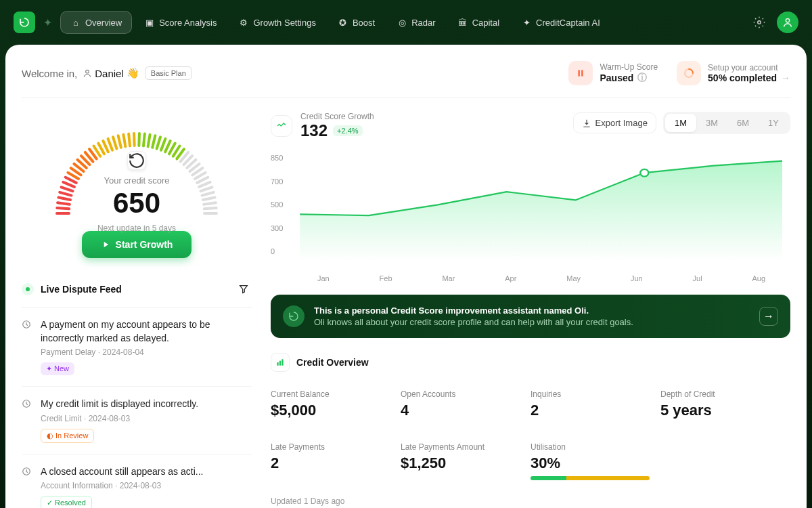 This screenshot has width=812, height=508. What do you see at coordinates (510, 278) in the screenshot?
I see `x-tick: Apr` at bounding box center [510, 278].